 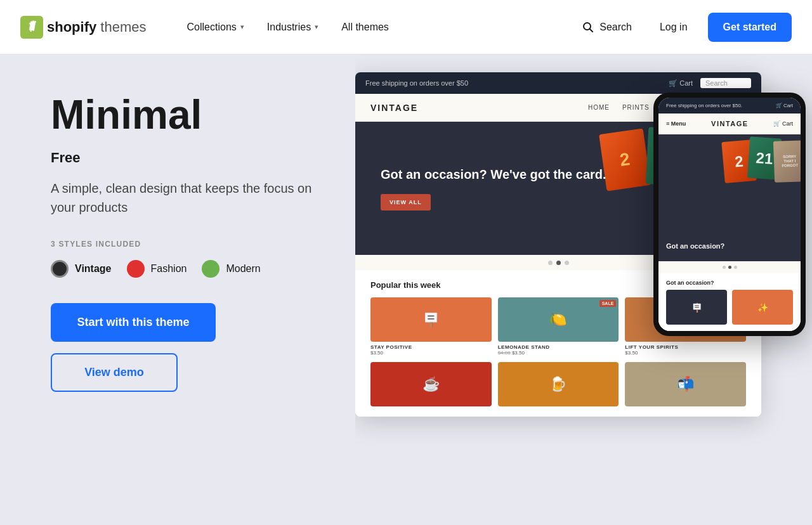 What do you see at coordinates (211, 269) in the screenshot?
I see `style-dot-modern` at bounding box center [211, 269].